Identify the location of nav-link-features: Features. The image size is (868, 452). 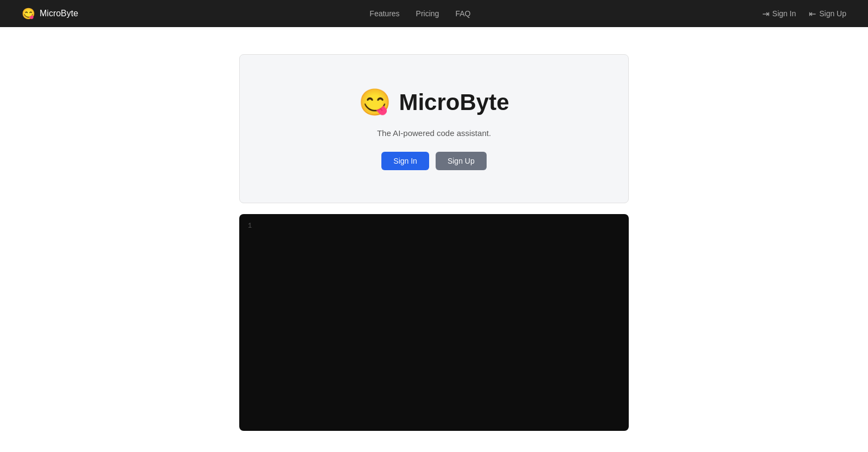
(384, 14).